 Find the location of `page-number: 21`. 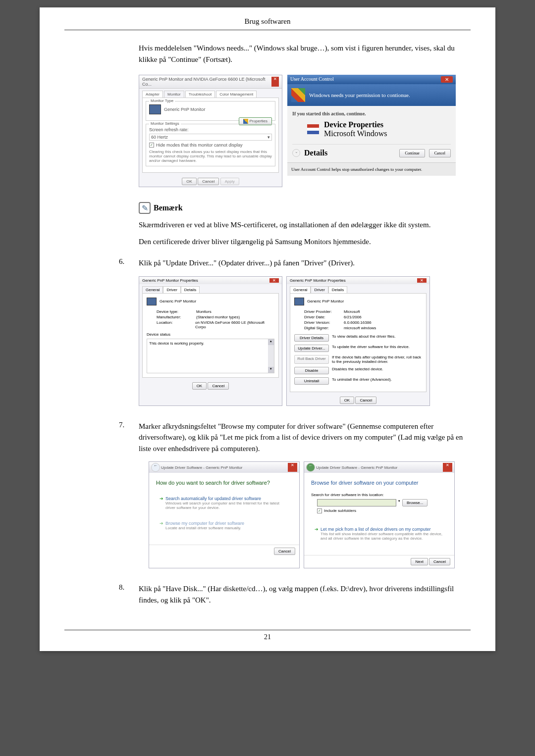

page-number: 21 is located at coordinates (268, 636).